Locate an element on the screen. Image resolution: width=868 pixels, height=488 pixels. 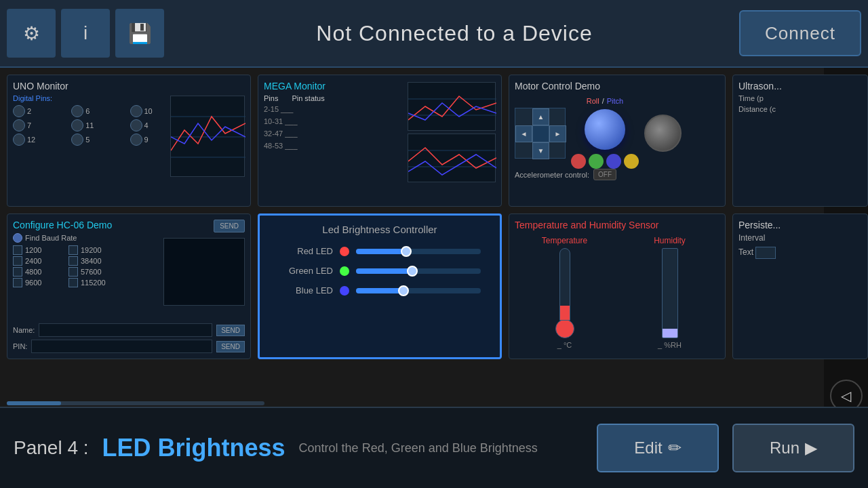
thermo-tube is located at coordinates (565, 285).